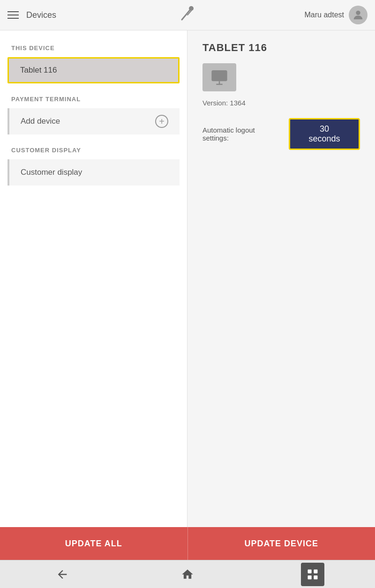  I want to click on add-device-label: Add device, so click(40, 121).